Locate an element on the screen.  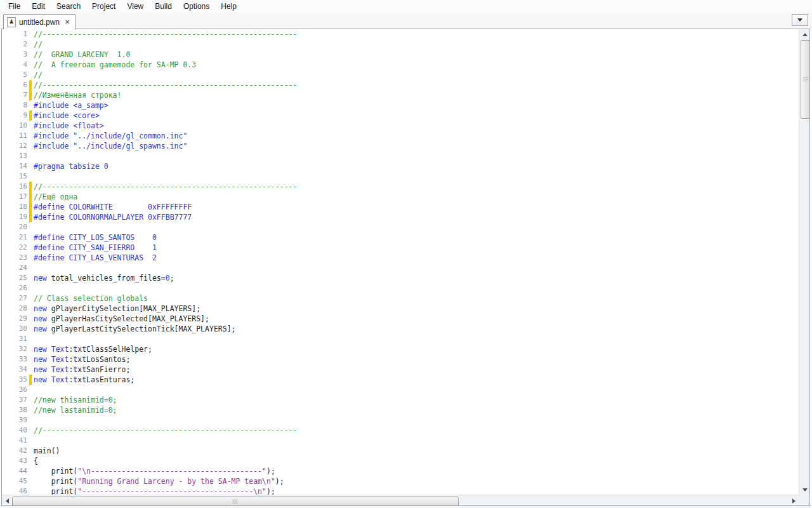
menu-item-build: Build is located at coordinates (164, 6).